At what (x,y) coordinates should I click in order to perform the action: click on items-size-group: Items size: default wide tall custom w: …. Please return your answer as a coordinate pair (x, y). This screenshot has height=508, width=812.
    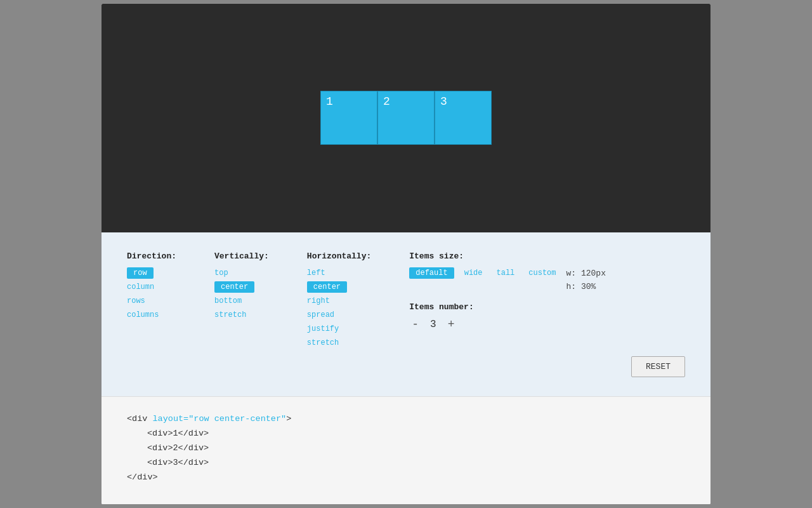
    Looking at the image, I should click on (547, 315).